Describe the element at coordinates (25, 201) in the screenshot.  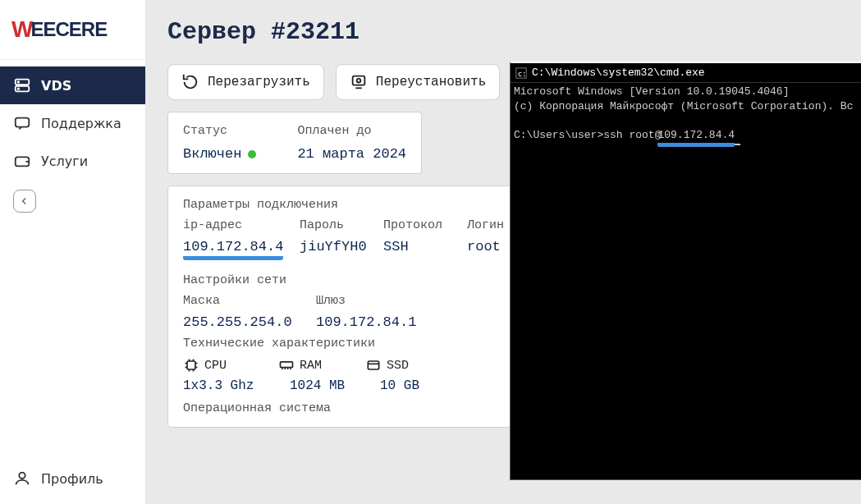
I see `chevron-left-icon` at that location.